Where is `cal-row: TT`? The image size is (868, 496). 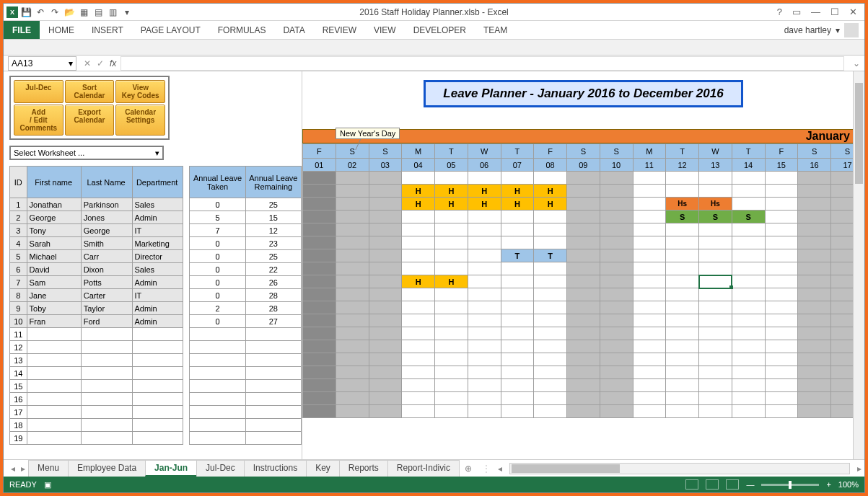 cal-row: TT is located at coordinates (584, 256).